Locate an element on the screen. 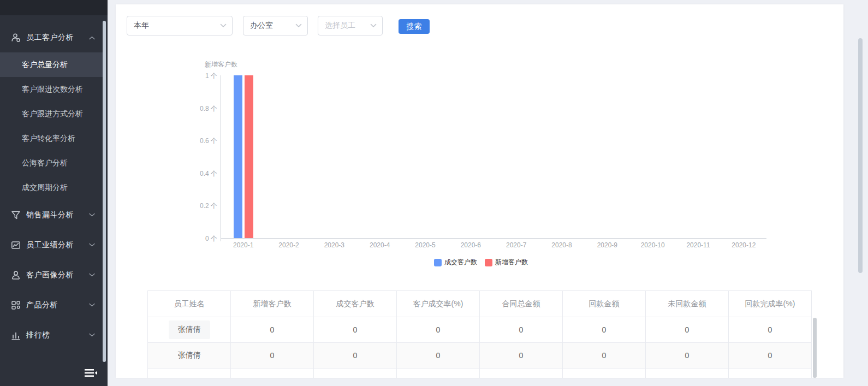 This screenshot has width=868, height=386. legend-label: 新增客户数 is located at coordinates (512, 262).